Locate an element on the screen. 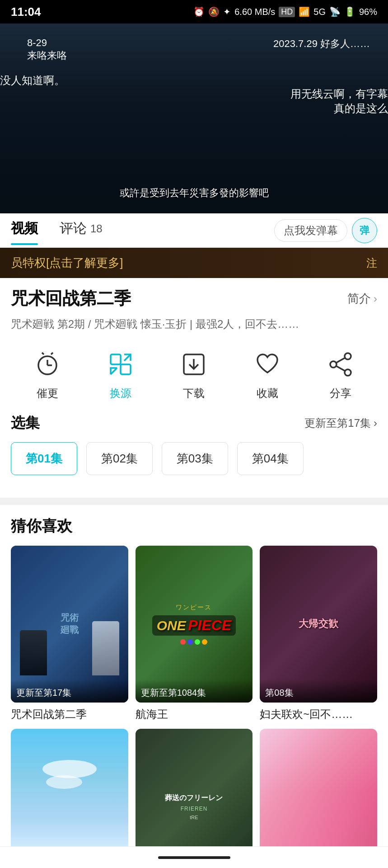 This screenshot has width=388, height=868. home-indicator is located at coordinates (194, 858).